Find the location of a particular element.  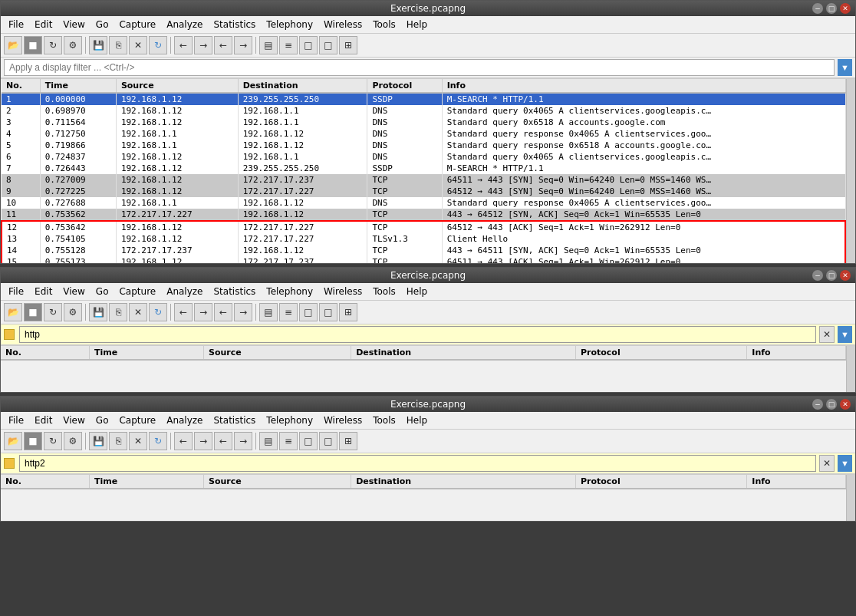

filter-dropdown-1: ▼ is located at coordinates (845, 68).